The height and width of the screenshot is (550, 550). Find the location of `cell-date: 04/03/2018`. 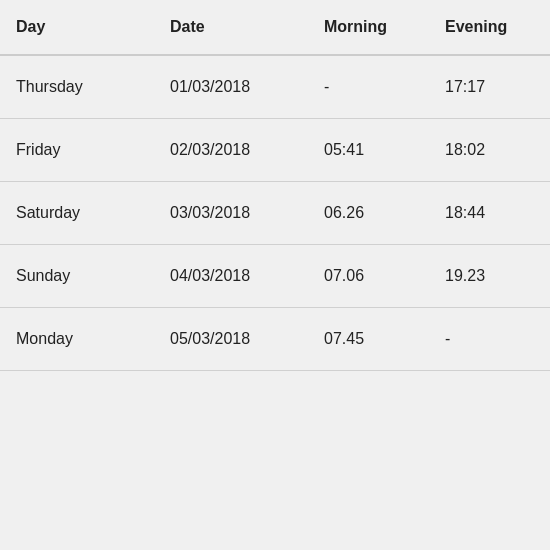

cell-date: 04/03/2018 is located at coordinates (231, 276).